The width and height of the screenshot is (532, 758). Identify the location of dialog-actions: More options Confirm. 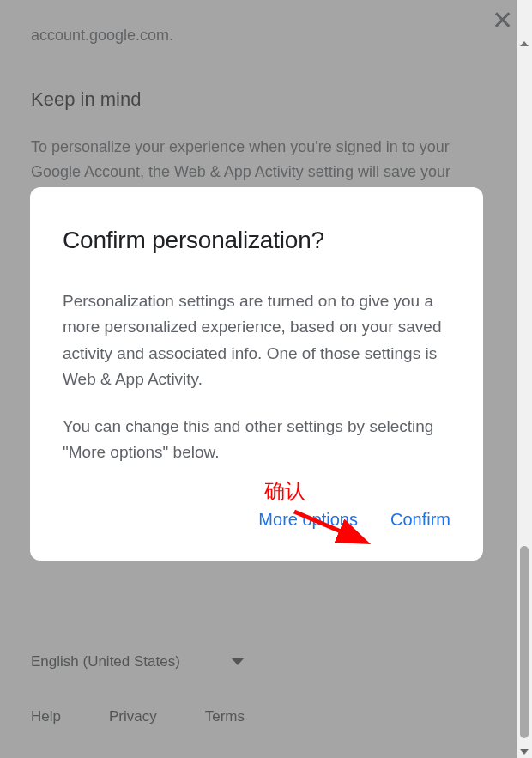
(257, 520).